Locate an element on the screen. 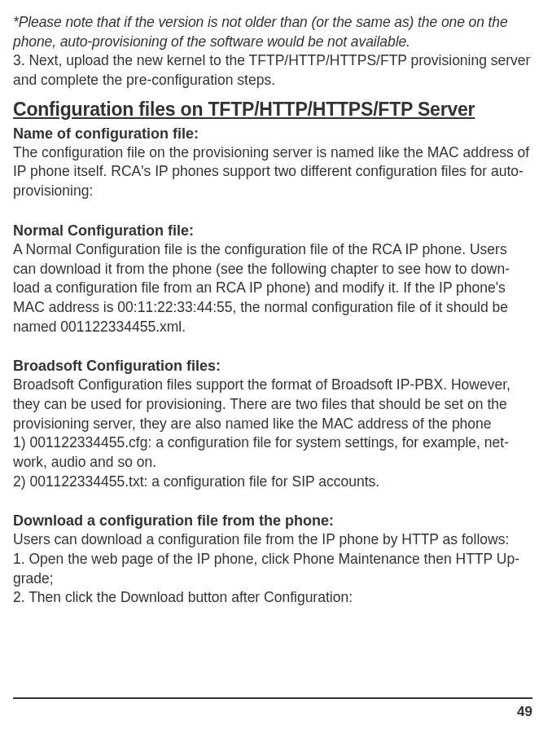 Image resolution: width=552 pixels, height=756 pixels. download-config-body: Users can download a configuration file … is located at coordinates (273, 540).